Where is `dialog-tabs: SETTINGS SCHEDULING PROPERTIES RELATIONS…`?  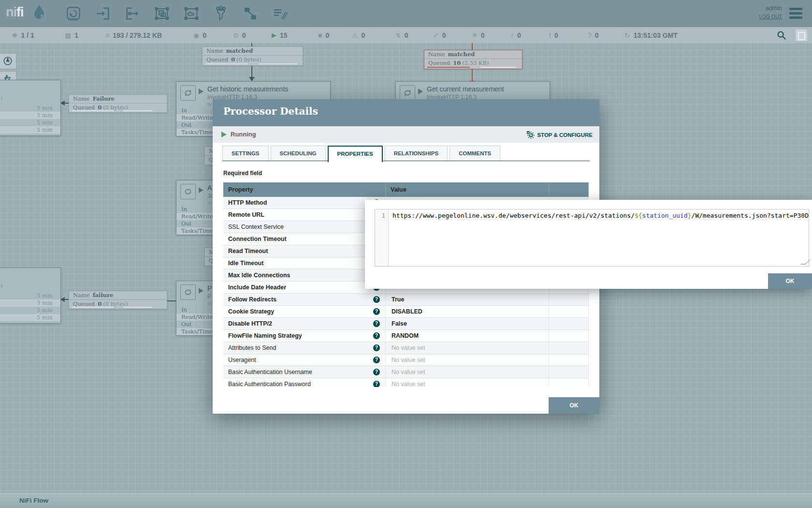
dialog-tabs: SETTINGS SCHEDULING PROPERTIES RELATIONS… is located at coordinates (362, 153).